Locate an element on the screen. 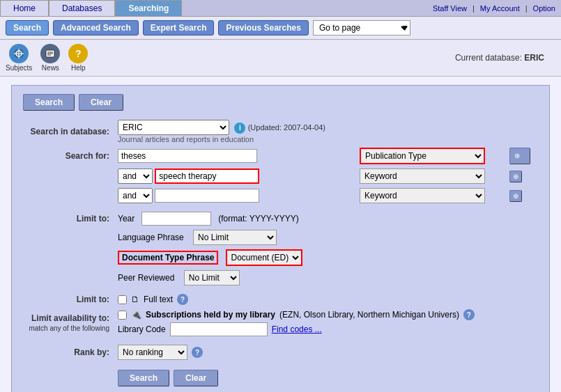 The width and height of the screenshot is (561, 392). databases-tab: Databases is located at coordinates (82, 8).